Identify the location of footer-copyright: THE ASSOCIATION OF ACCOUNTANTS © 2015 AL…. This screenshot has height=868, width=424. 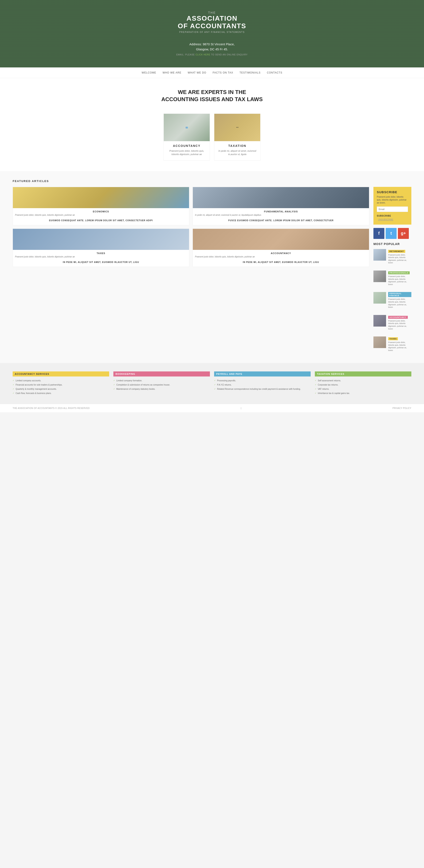
(51, 408).